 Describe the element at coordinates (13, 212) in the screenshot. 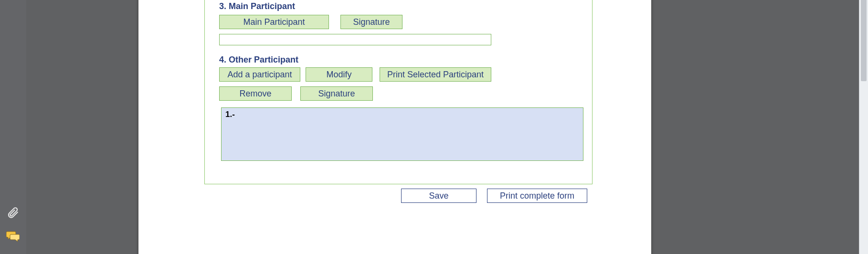

I see `attachment-icon` at that location.